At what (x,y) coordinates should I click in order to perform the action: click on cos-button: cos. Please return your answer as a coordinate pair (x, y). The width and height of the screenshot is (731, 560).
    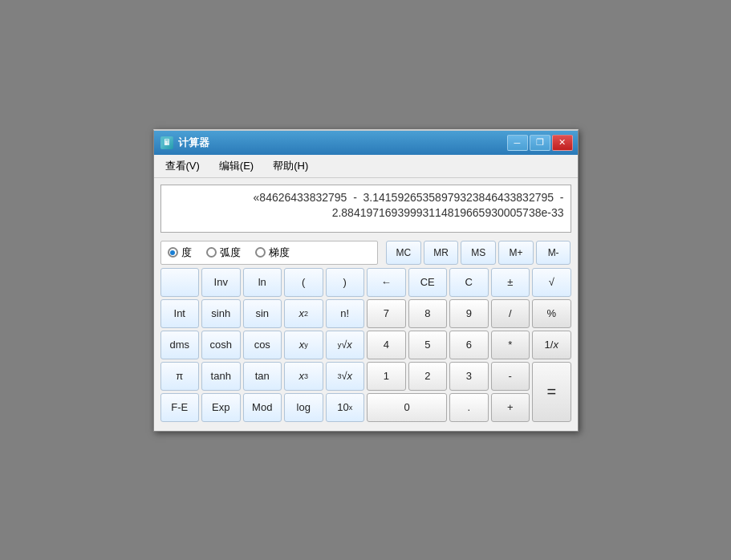
    Looking at the image, I should click on (263, 345).